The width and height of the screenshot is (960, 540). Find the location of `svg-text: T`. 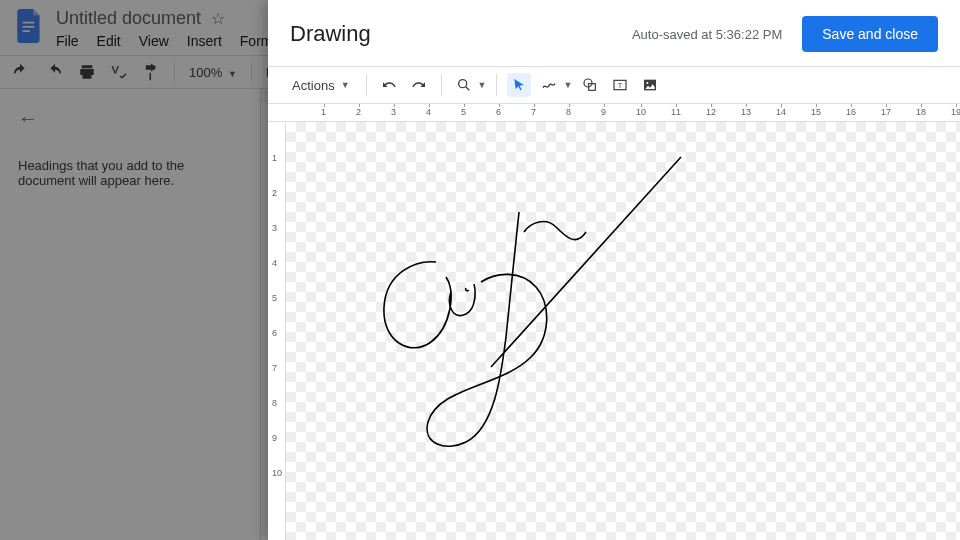

svg-text: T is located at coordinates (620, 86).